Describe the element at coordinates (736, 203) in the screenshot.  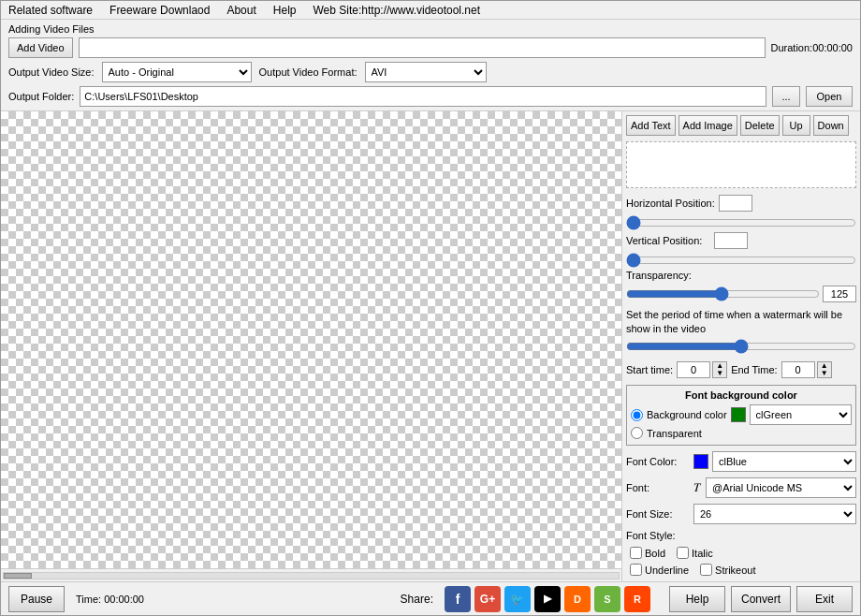
I see `horizontal-position-value` at that location.